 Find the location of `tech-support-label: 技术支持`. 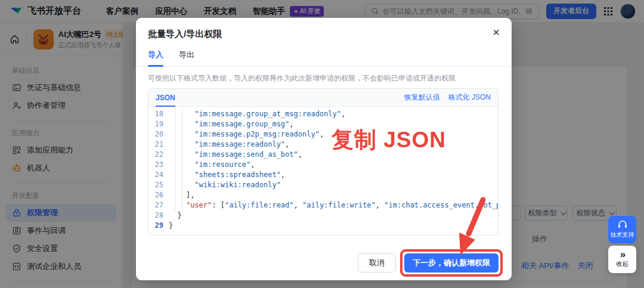

tech-support-label: 技术支持 is located at coordinates (623, 235).